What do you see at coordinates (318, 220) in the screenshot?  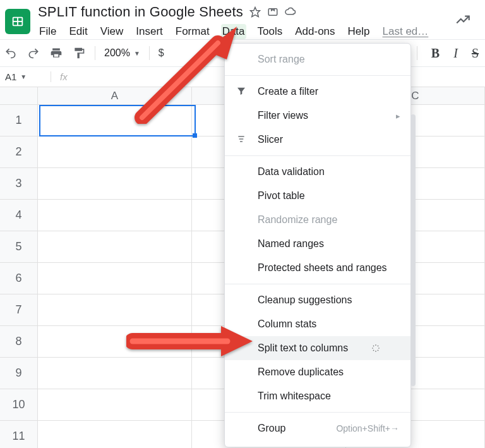 I see `menu-item-randomize-range: Randomize range` at bounding box center [318, 220].